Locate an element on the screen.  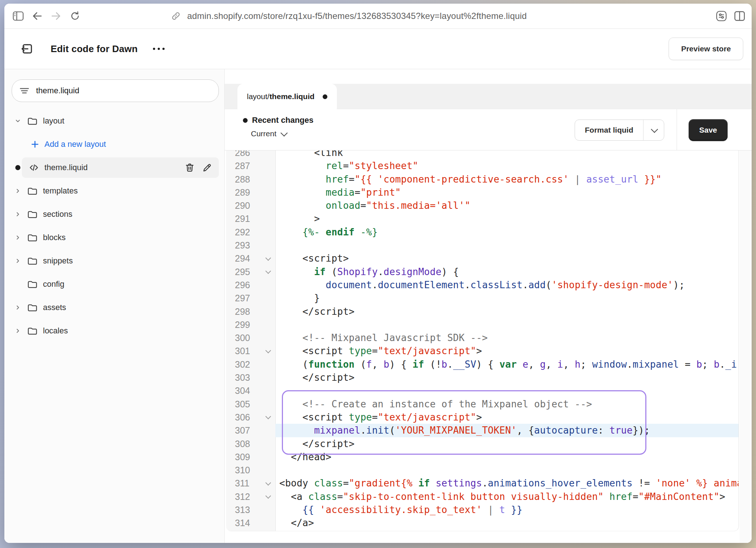
code-line-312: 312 <a class="skip-to-content-link butto… is located at coordinates (482, 497).